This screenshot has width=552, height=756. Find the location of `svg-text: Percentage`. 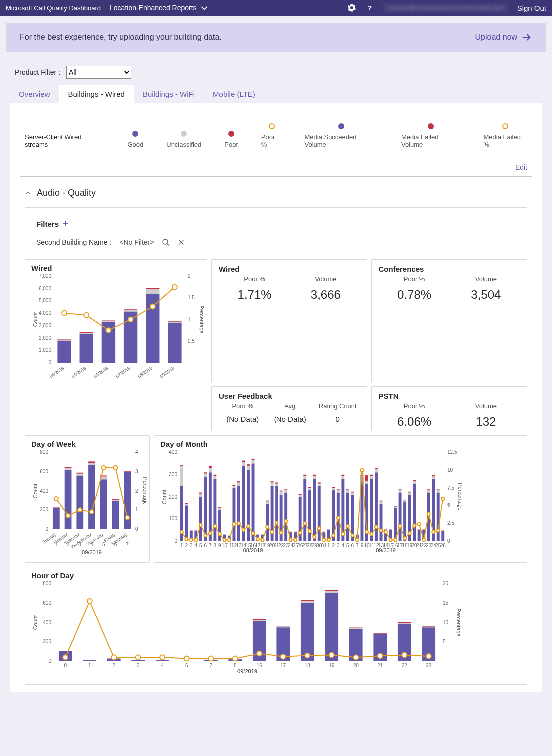

svg-text: Percentage is located at coordinates (460, 497).